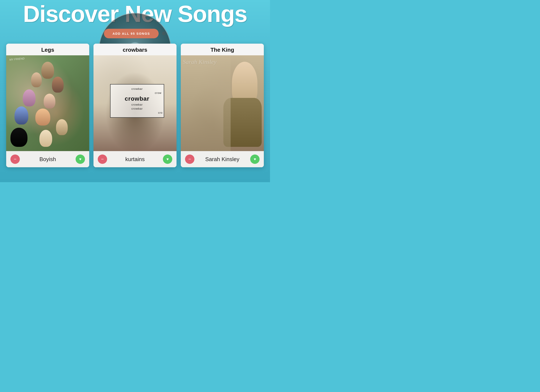 This screenshot has width=540, height=392. What do you see at coordinates (135, 159) in the screenshot?
I see `card-artist-kurtains: kurtains` at bounding box center [135, 159].